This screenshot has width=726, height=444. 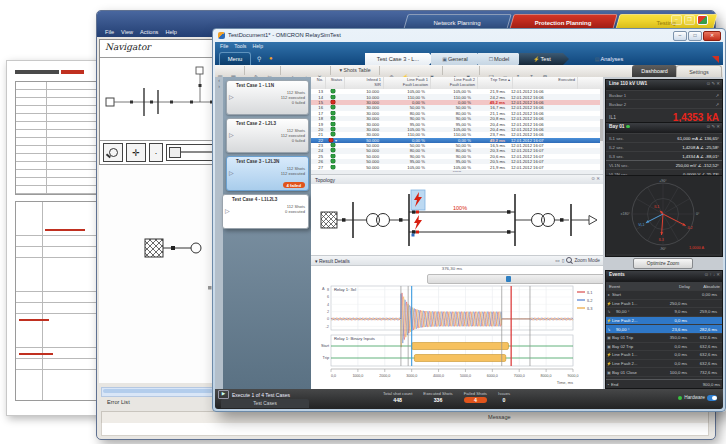 What do you see at coordinates (268, 136) in the screenshot?
I see `test-case-card: ▷Test Case 2 - L2L3112 Shots112 executed…` at bounding box center [268, 136].